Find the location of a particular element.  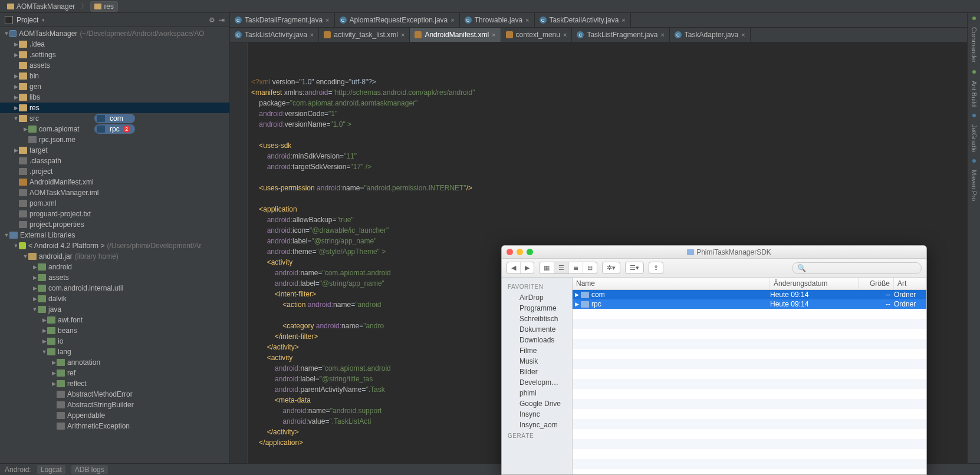

finder-columns: Name Änderungsdatum Größe Art is located at coordinates (749, 284).